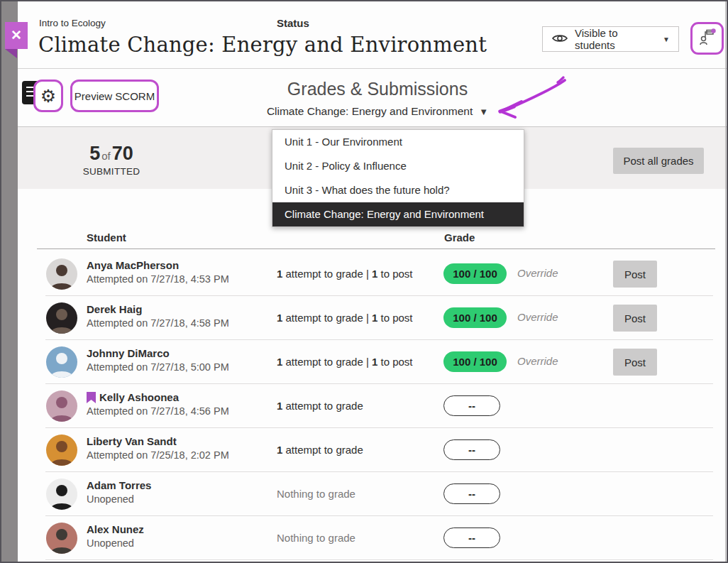  Describe the element at coordinates (139, 398) in the screenshot. I see `student-name: Kelly Ashoonea` at that location.